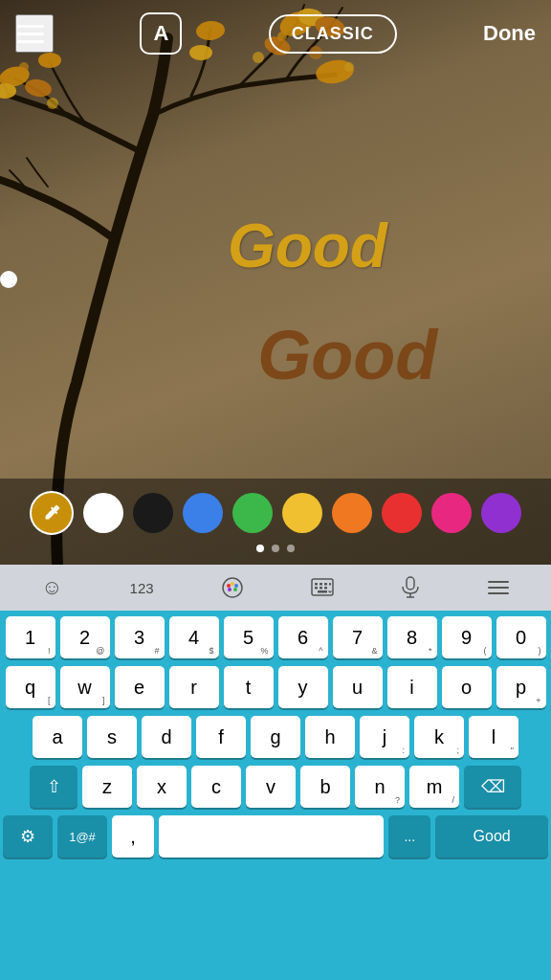 This screenshot has height=980, width=551. Describe the element at coordinates (434, 787) in the screenshot. I see `key-m: m/` at that location.